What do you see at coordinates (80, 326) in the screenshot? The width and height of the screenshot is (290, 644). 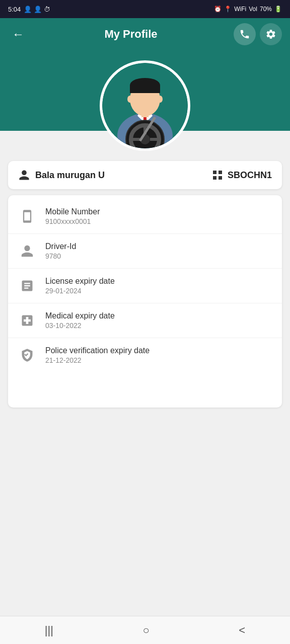 I see `medical-value: 03-10-2022` at bounding box center [80, 326].